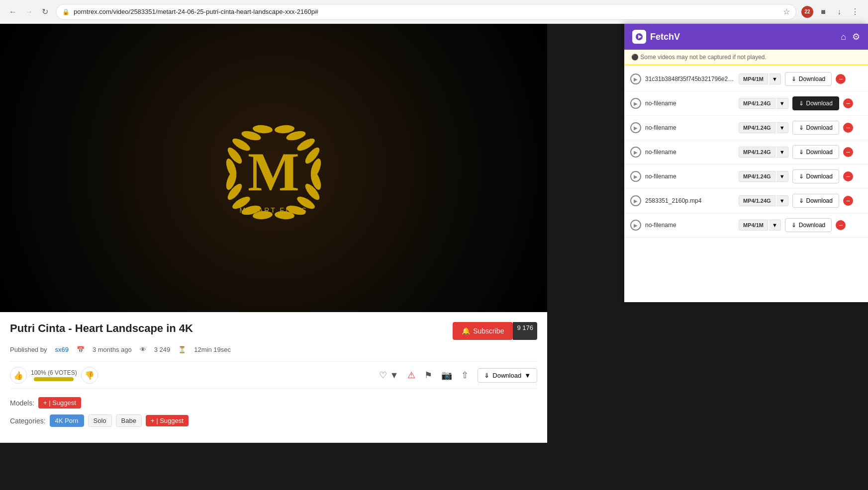 The width and height of the screenshot is (868, 490). What do you see at coordinates (162, 350) in the screenshot?
I see `view-count: 3 249` at bounding box center [162, 350].